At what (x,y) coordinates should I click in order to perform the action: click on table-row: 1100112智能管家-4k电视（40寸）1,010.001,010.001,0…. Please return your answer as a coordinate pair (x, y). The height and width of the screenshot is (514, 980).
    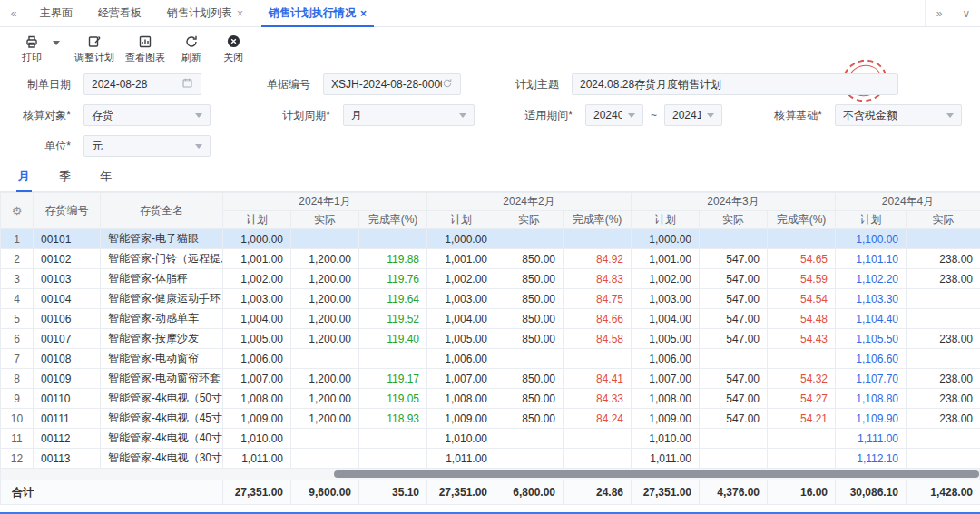
    Looking at the image, I should click on (490, 439).